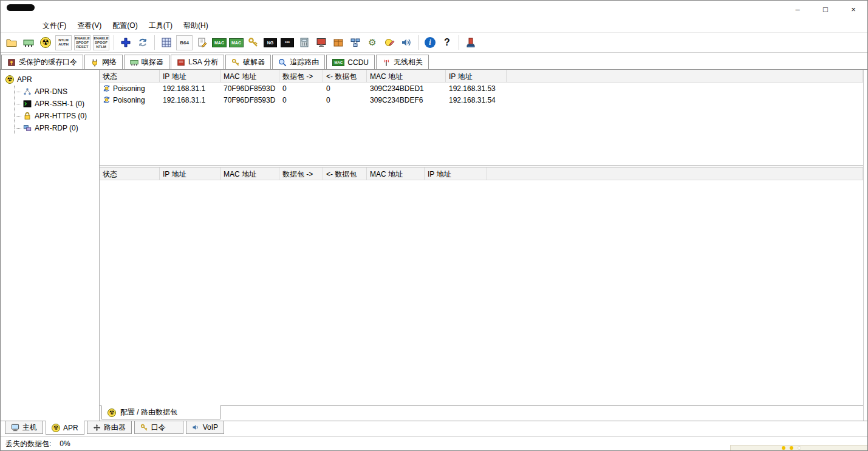 The height and width of the screenshot is (451, 868). What do you see at coordinates (29, 42) in the screenshot?
I see `start-sniffer-button` at bounding box center [29, 42].